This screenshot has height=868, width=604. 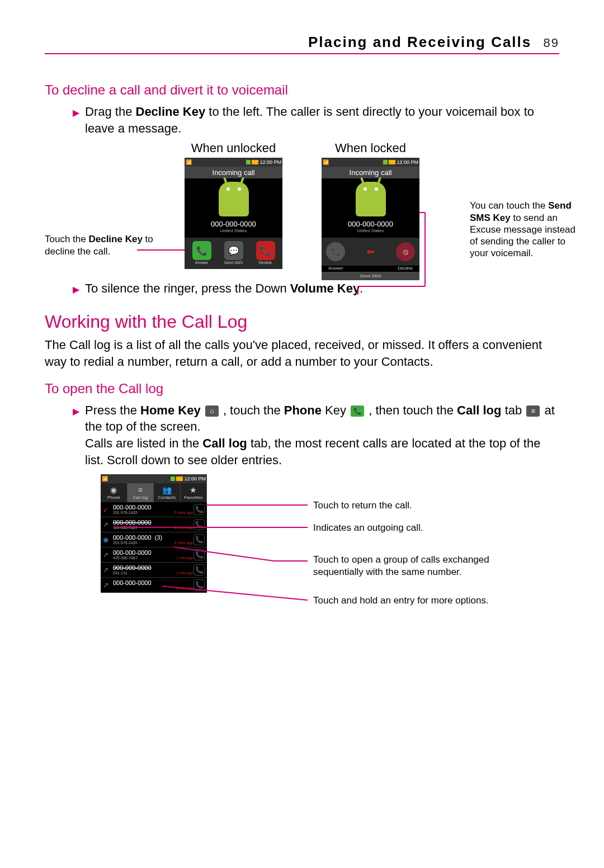 What do you see at coordinates (234, 230) in the screenshot?
I see `caller-location: United States` at bounding box center [234, 230].